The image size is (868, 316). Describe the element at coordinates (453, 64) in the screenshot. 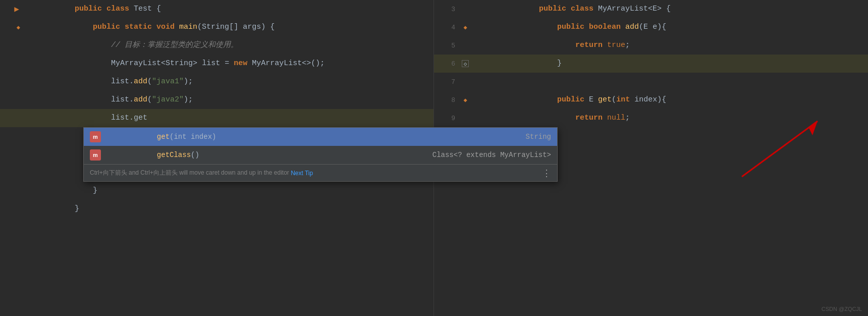

I see `right-linenum-6: 6` at that location.